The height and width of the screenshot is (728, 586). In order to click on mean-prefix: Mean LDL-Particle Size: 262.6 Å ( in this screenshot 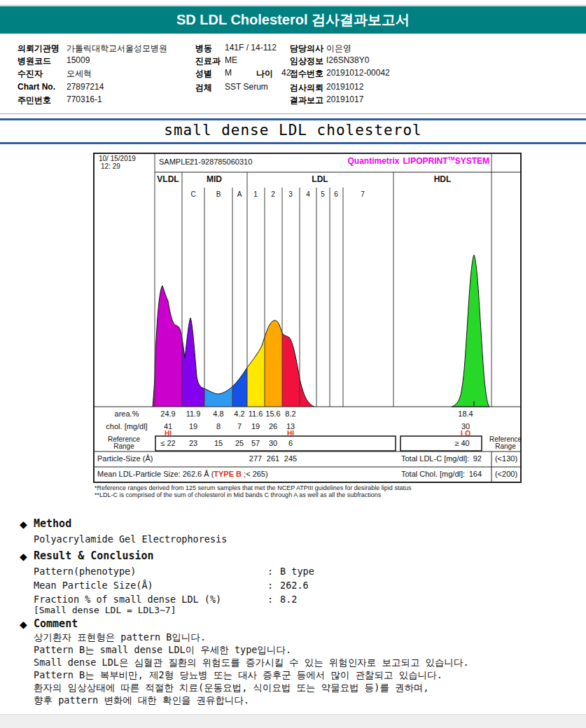, I will do `click(155, 474)`.